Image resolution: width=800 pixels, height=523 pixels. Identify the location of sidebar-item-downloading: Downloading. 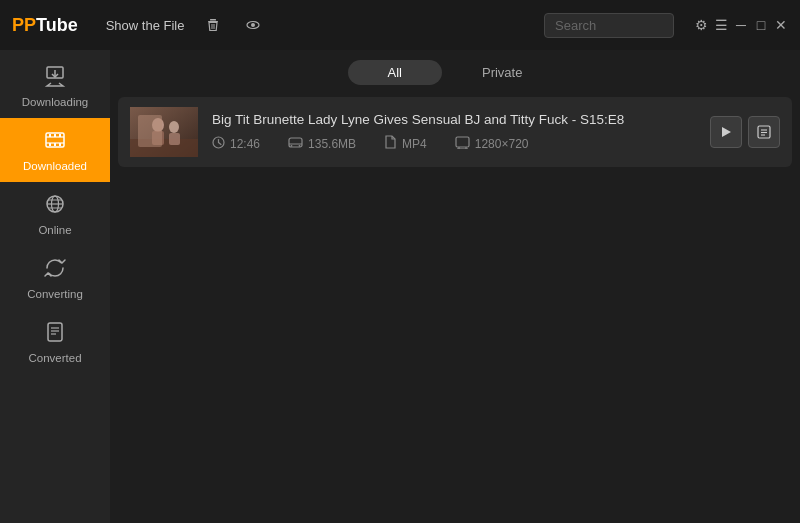
(55, 86).